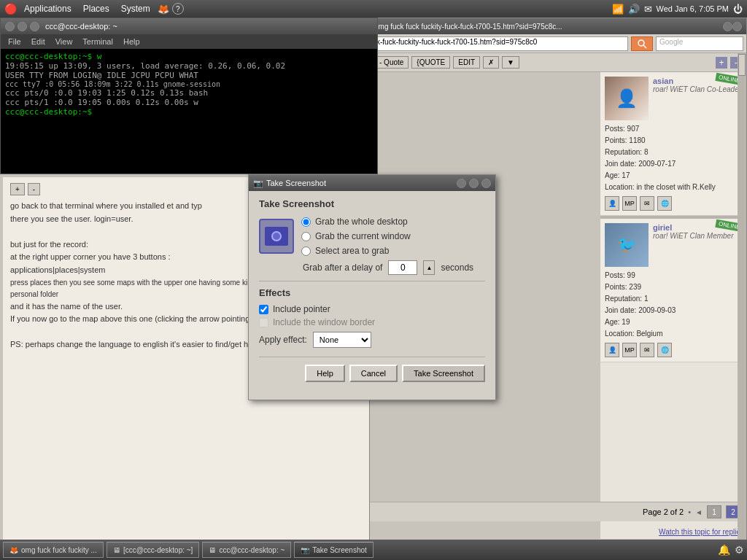 The height and width of the screenshot is (560, 747). What do you see at coordinates (163, 9) in the screenshot?
I see `firefox-icon: 🦊` at bounding box center [163, 9].